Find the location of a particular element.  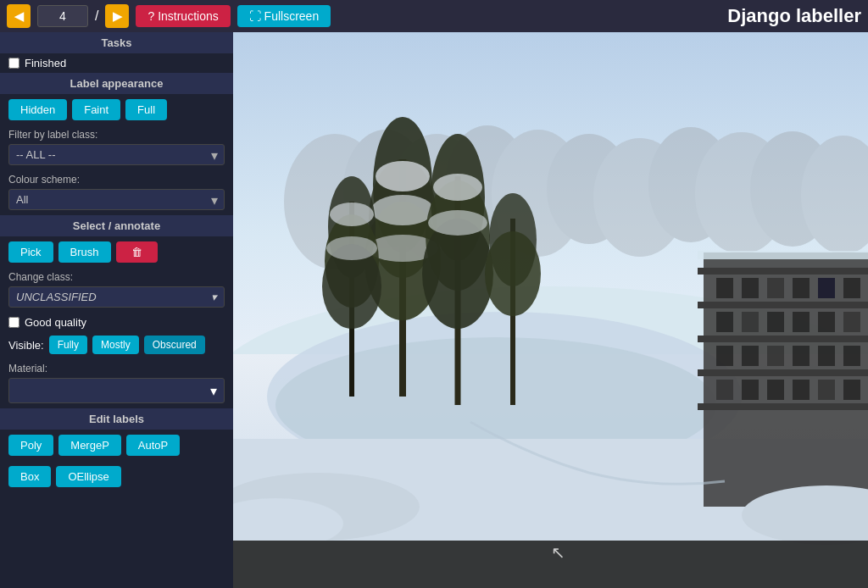

edit-labels-group-1: Poly MergeP AutoP is located at coordinates (117, 446).